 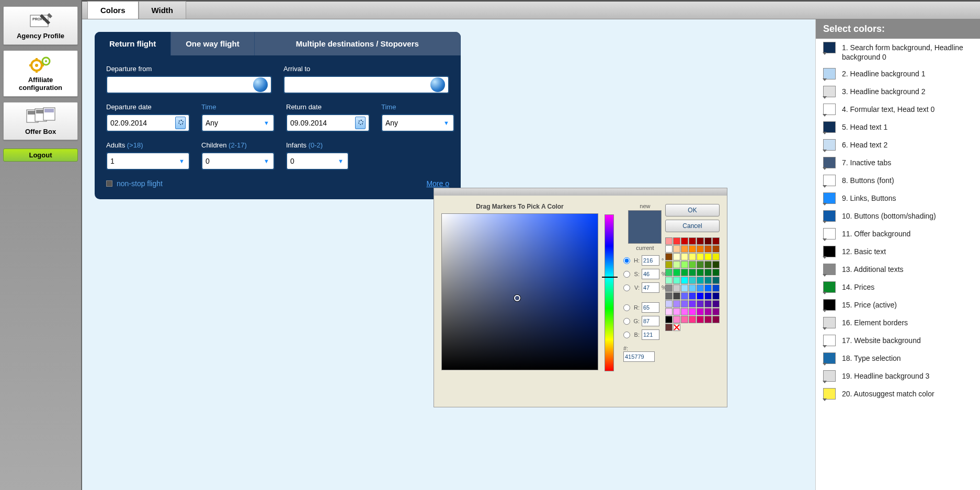 I want to click on children-select, so click(x=238, y=161).